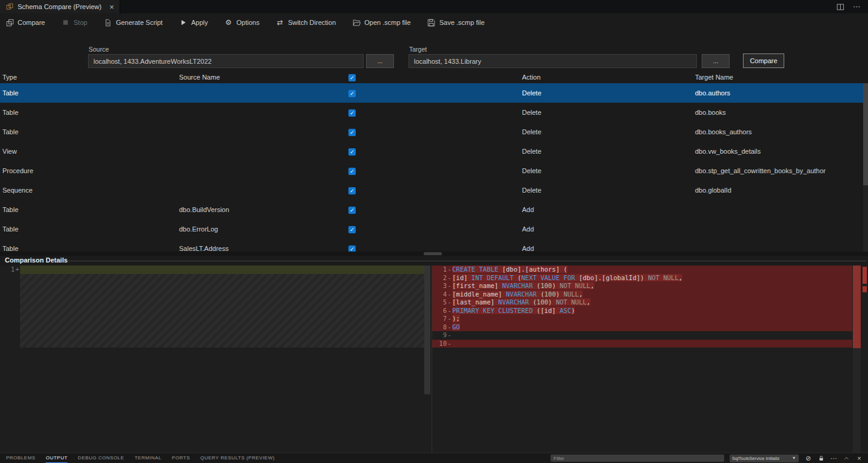 This screenshot has height=463, width=868. What do you see at coordinates (59, 7) in the screenshot?
I see `tab-title: Schema Compare (Preview)` at bounding box center [59, 7].